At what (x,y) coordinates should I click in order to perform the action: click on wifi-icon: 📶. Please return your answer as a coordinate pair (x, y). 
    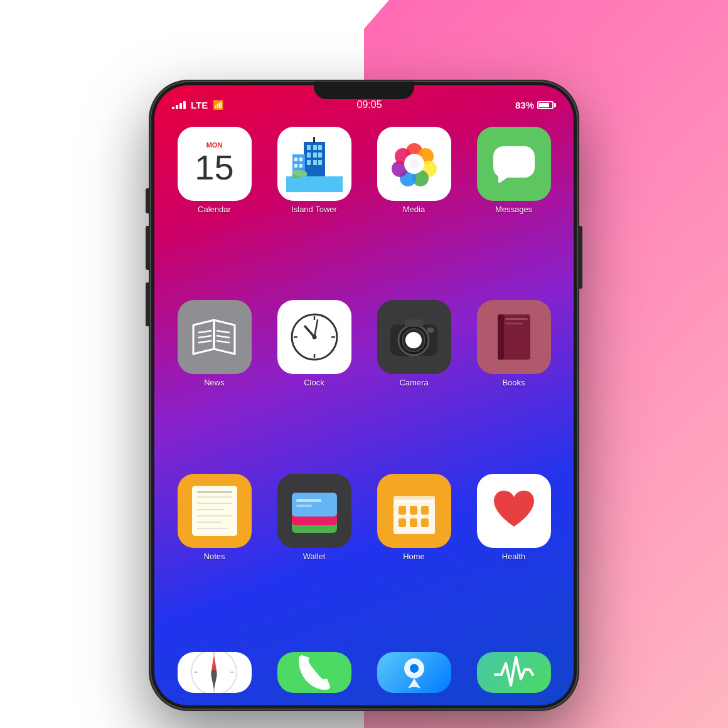
    Looking at the image, I should click on (218, 105).